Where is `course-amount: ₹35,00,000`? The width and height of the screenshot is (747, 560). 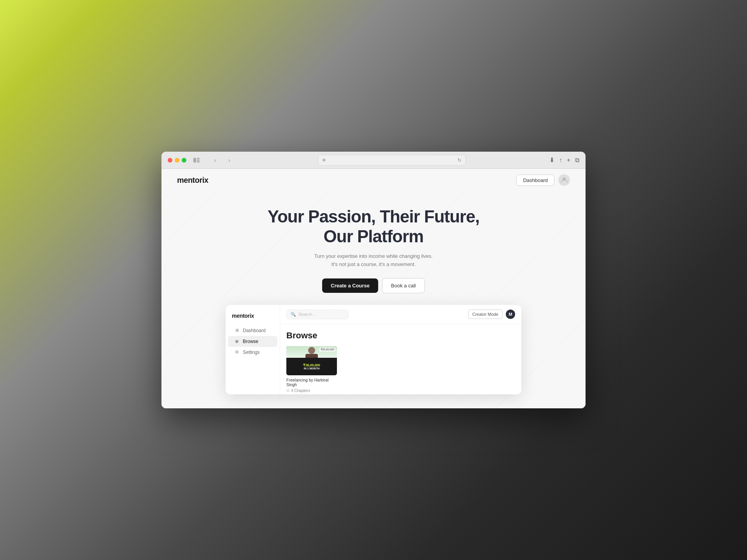 course-amount: ₹35,00,000 is located at coordinates (311, 365).